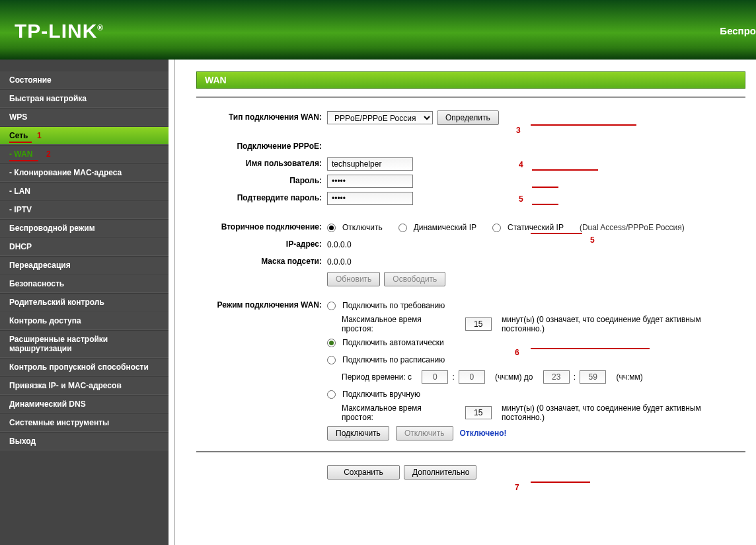 The width and height of the screenshot is (756, 545). What do you see at coordinates (435, 377) in the screenshot?
I see `sched-h1` at bounding box center [435, 377].